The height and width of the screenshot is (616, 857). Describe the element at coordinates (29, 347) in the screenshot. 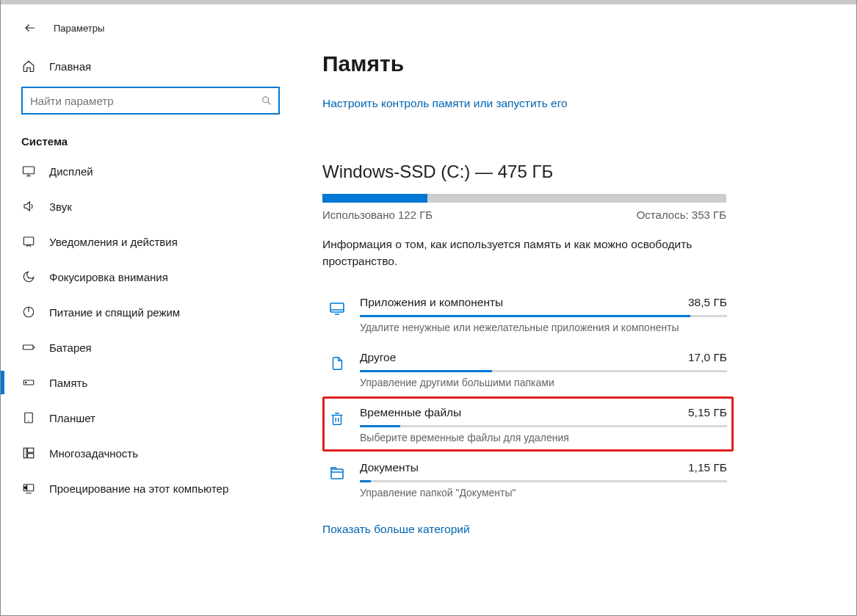

I see `battery-icon` at that location.